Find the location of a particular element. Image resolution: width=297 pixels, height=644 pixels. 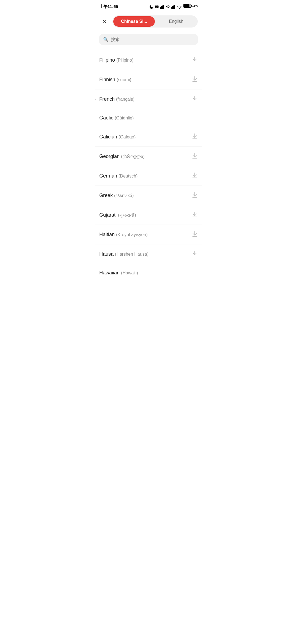

language-item: Georgian (ქართული) is located at coordinates (148, 156).